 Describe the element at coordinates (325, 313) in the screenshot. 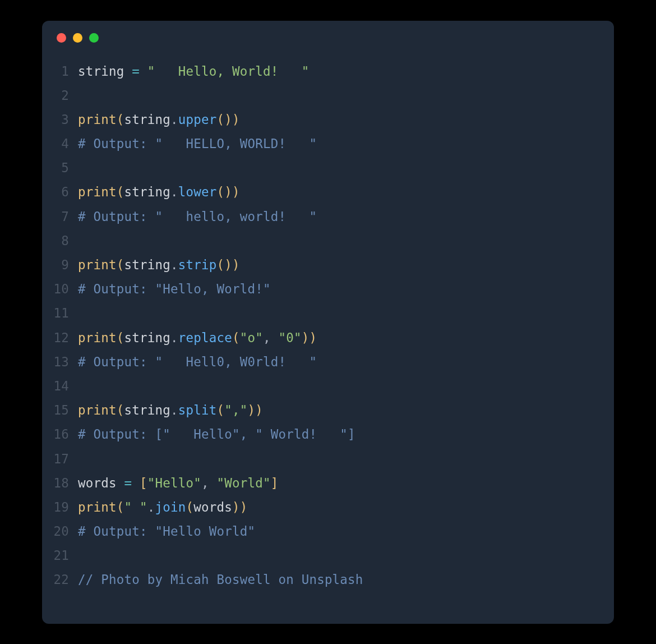

I see `code-line: 11` at that location.